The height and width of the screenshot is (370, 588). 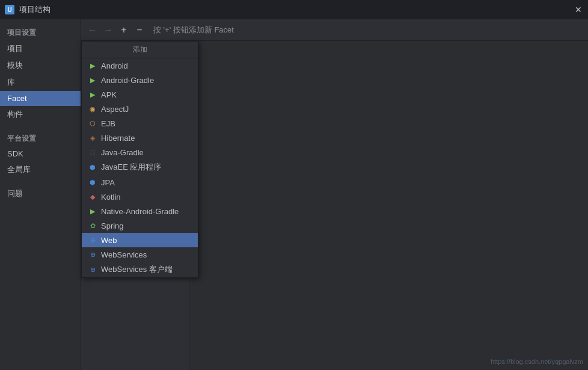 What do you see at coordinates (115, 109) in the screenshot?
I see `dropdown-item-aspectj-label: AspectJ` at bounding box center [115, 109].